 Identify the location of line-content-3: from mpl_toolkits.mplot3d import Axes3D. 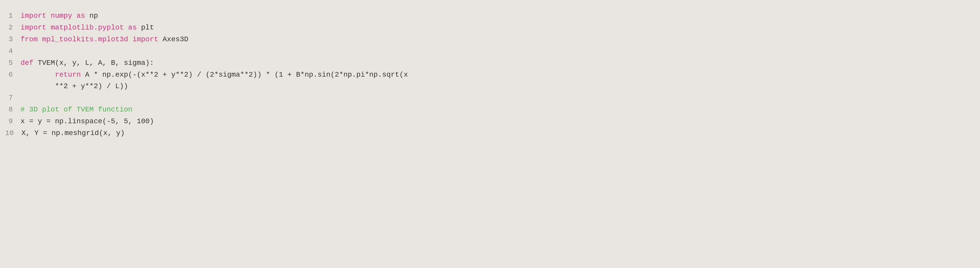
(498, 40).